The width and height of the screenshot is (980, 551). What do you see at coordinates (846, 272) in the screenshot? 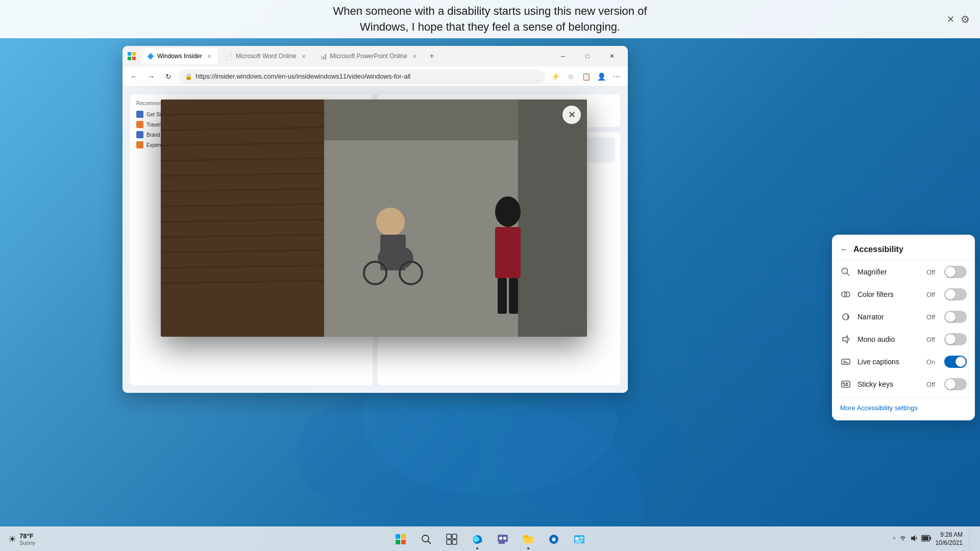
I see `magnifier-icon` at bounding box center [846, 272].